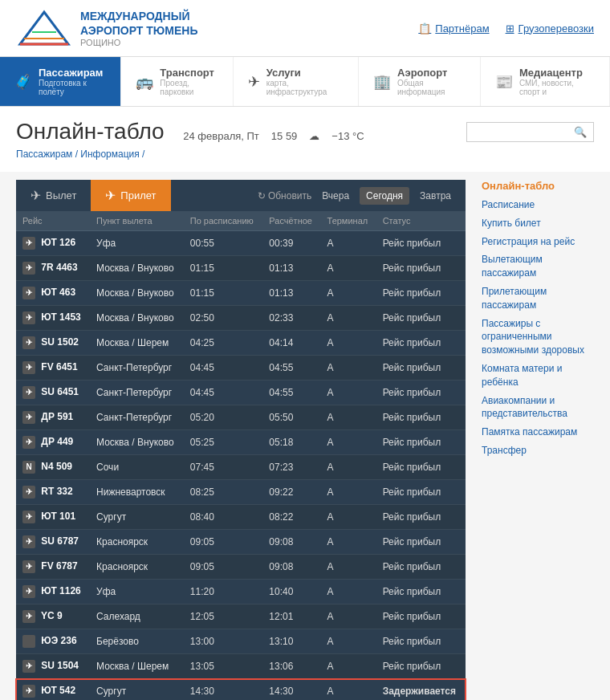 This screenshot has width=610, height=700. Describe the element at coordinates (223, 268) in the screenshot. I see `flight-scheduled: 01:15` at that location.